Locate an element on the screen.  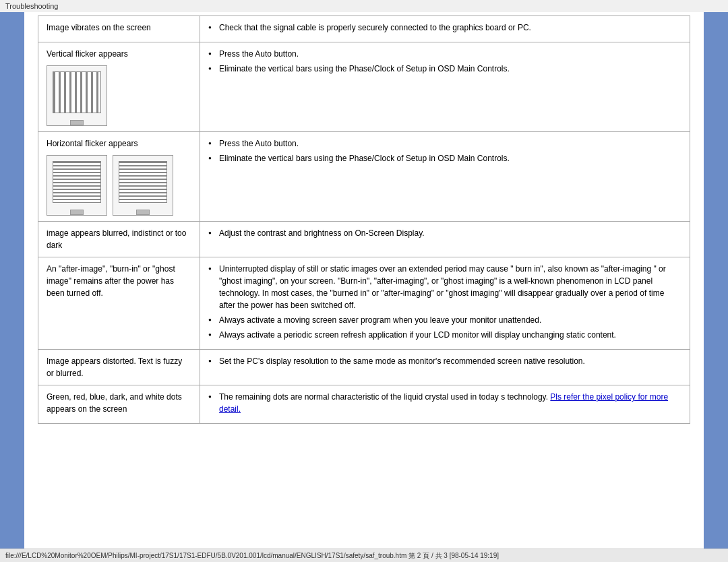
solution-item: Always activate a moving screen saver pr… is located at coordinates (445, 320).